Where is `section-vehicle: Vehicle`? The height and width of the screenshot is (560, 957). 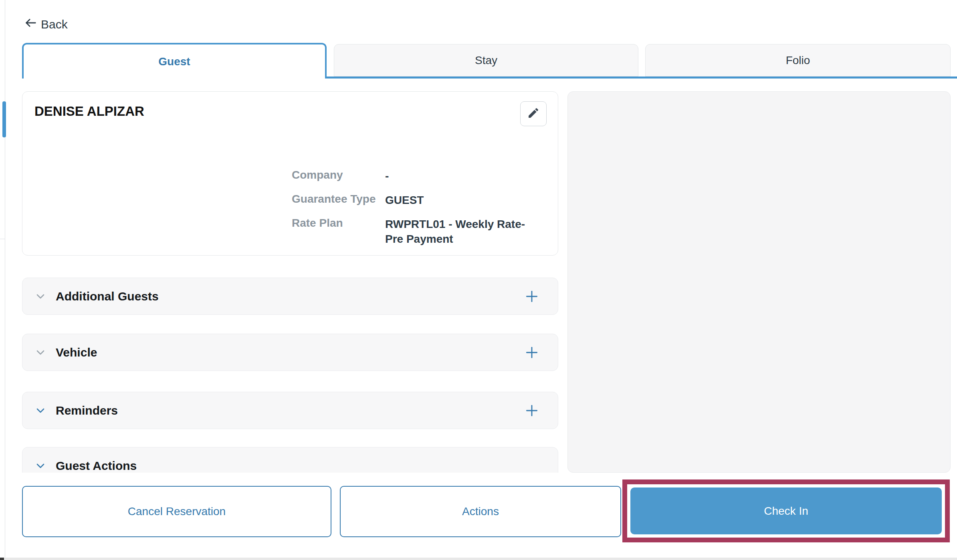
section-vehicle: Vehicle is located at coordinates (290, 353).